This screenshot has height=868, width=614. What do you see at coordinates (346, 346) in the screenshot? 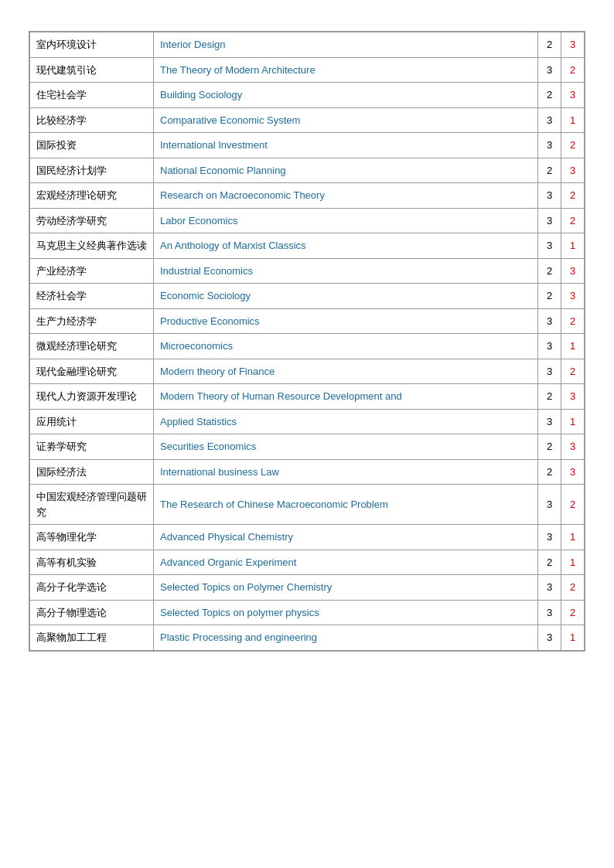
I see `english-name: Microeconomics` at bounding box center [346, 346].